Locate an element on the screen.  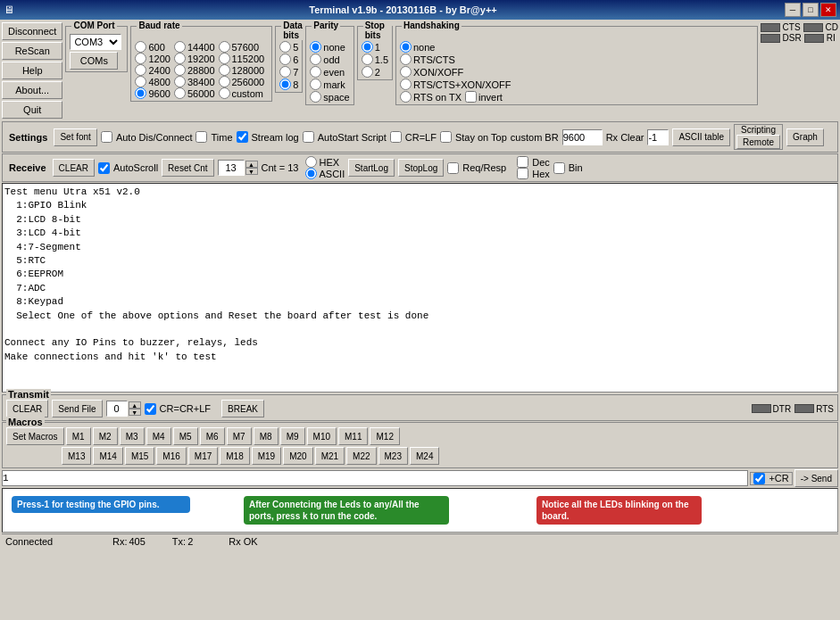
autoscroll-label: AutoScroll is located at coordinates (136, 168).